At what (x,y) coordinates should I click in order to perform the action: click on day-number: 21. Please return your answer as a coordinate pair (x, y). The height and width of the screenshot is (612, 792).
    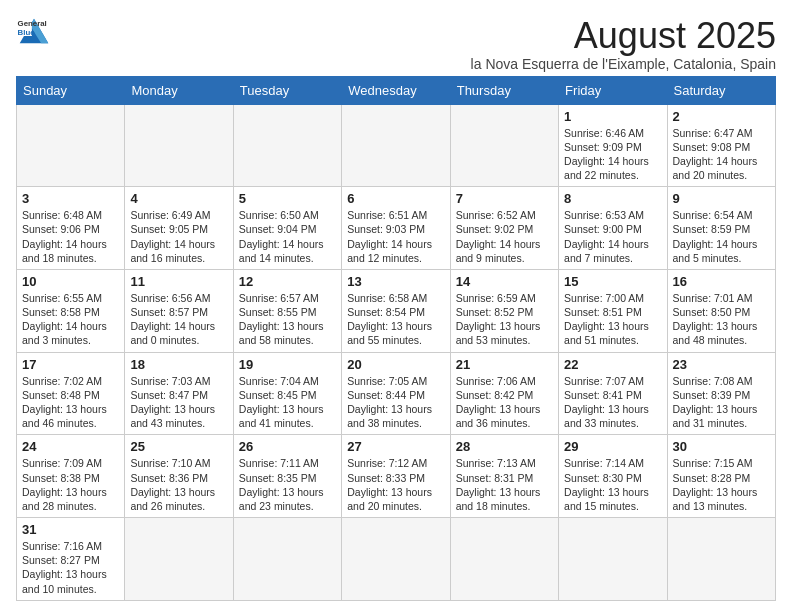
    Looking at the image, I should click on (504, 364).